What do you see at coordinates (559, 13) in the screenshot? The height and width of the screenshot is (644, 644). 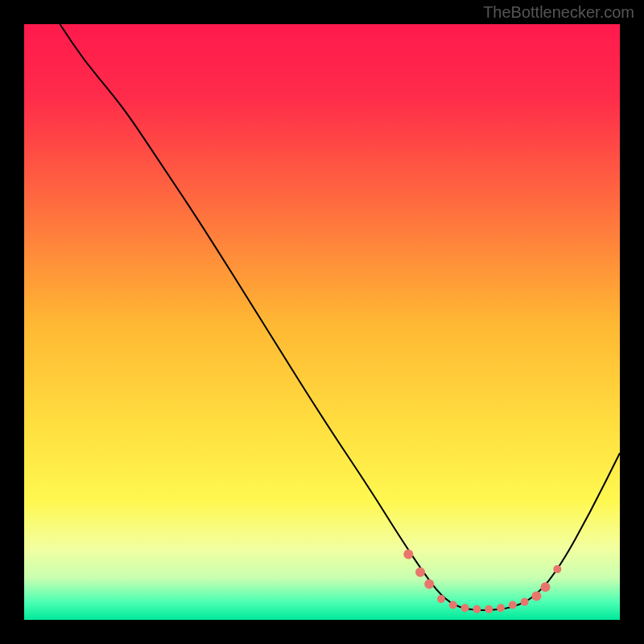 I see `watermark-text: TheBottlenecker.com` at bounding box center [559, 13].